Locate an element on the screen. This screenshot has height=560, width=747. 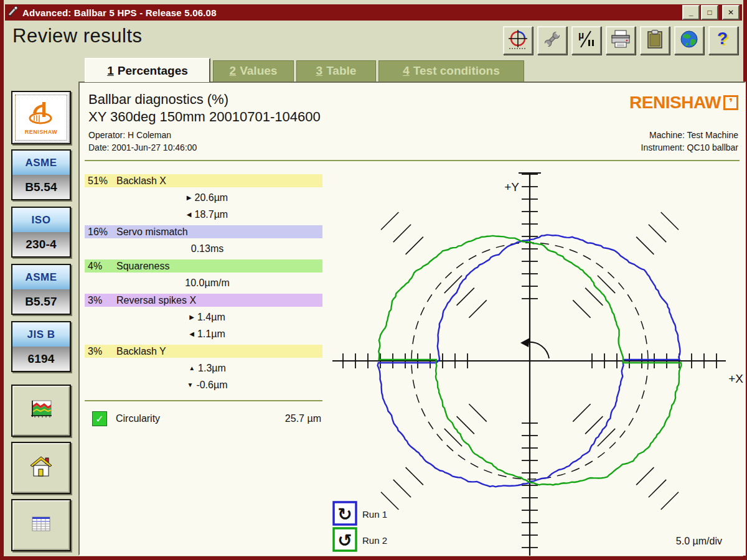
titlebar: Advanced: Ballbar 5 HPS - Release 5.06.0… is located at coordinates (374, 12).